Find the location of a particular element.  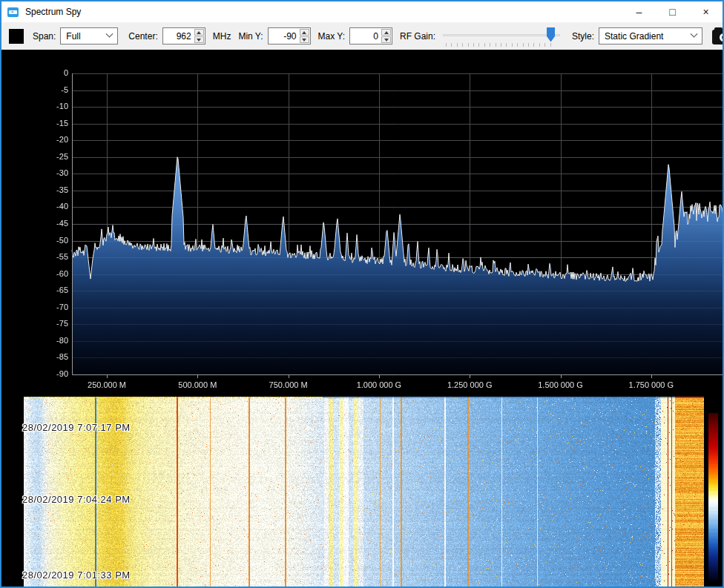

close-button: × is located at coordinates (706, 12).